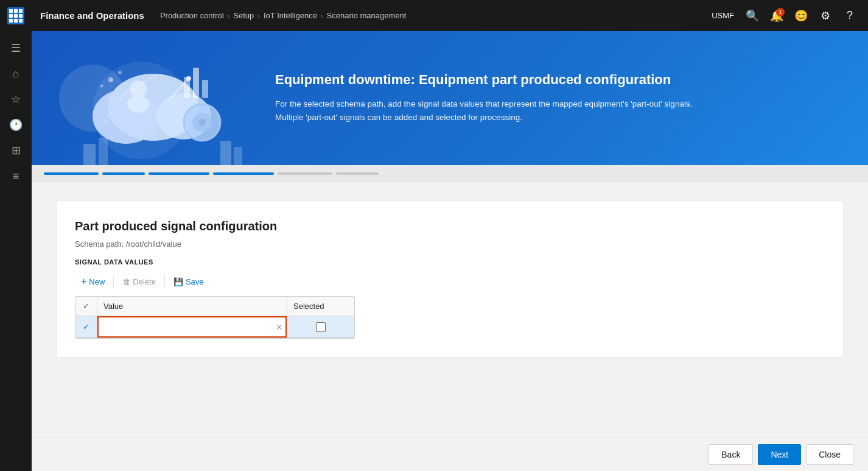 The height and width of the screenshot is (471, 868). What do you see at coordinates (450, 174) in the screenshot?
I see `stepper-bar` at bounding box center [450, 174].